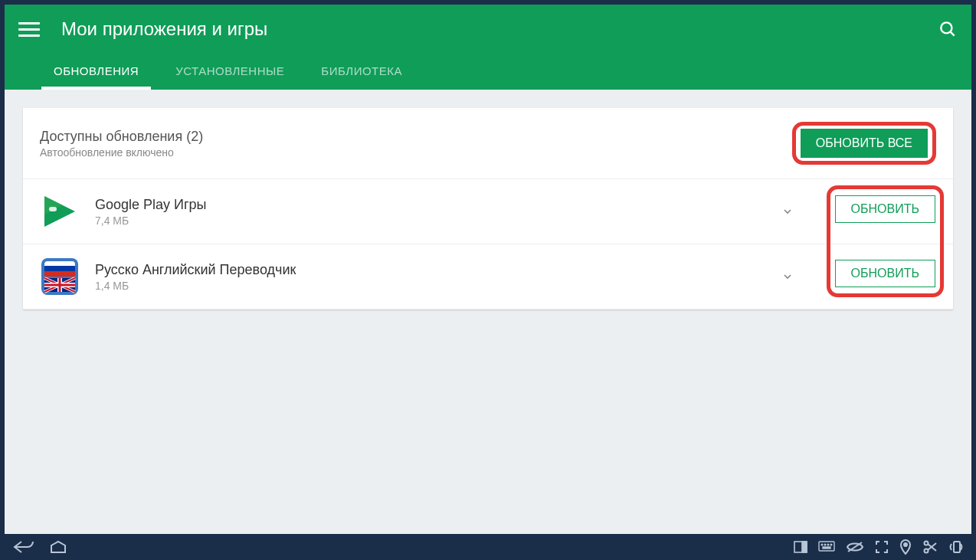 This screenshot has height=560, width=976. What do you see at coordinates (432, 221) in the screenshot?
I see `app-size: 7,4 МБ` at bounding box center [432, 221].